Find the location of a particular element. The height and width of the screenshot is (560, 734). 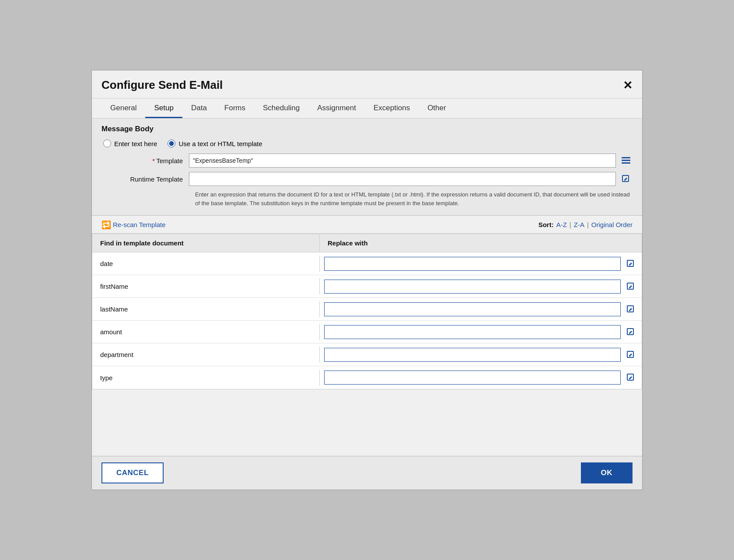

template-input-wrap is located at coordinates (411, 161).